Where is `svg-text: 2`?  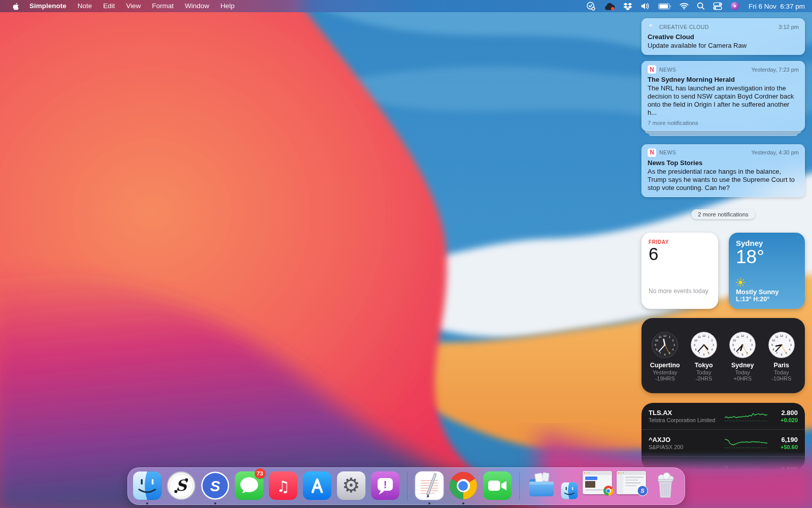
svg-text: 2 is located at coordinates (673, 340).